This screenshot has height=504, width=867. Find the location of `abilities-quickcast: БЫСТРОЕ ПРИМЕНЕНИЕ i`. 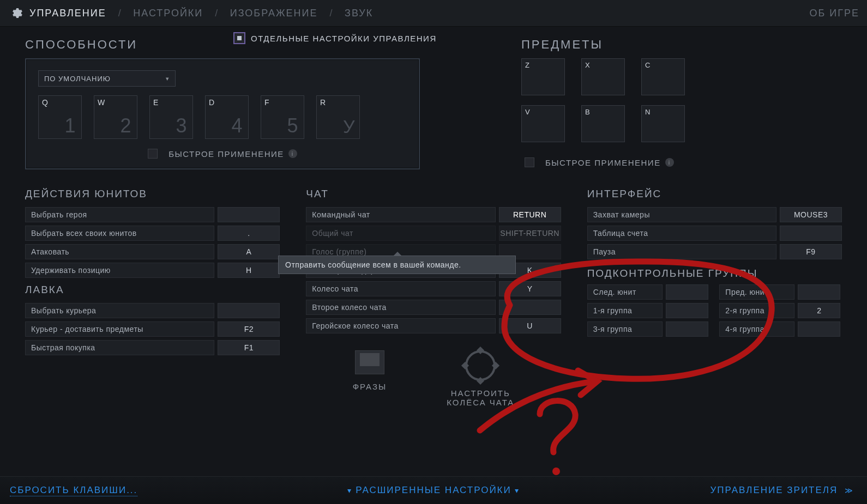

abilities-quickcast: БЫСТРОЕ ПРИМЕНЕНИЕ i is located at coordinates (222, 154).